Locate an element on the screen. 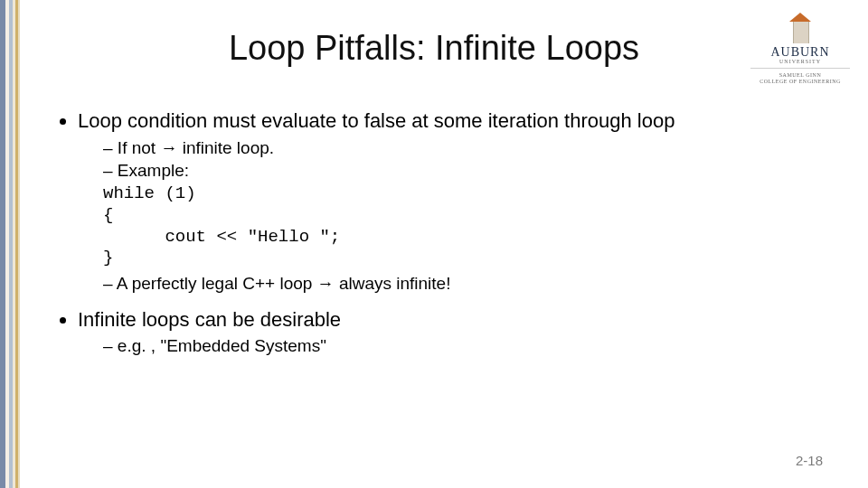 The height and width of the screenshot is (488, 868). code-block: while (1) { cout << "Hello "; } is located at coordinates (467, 226).